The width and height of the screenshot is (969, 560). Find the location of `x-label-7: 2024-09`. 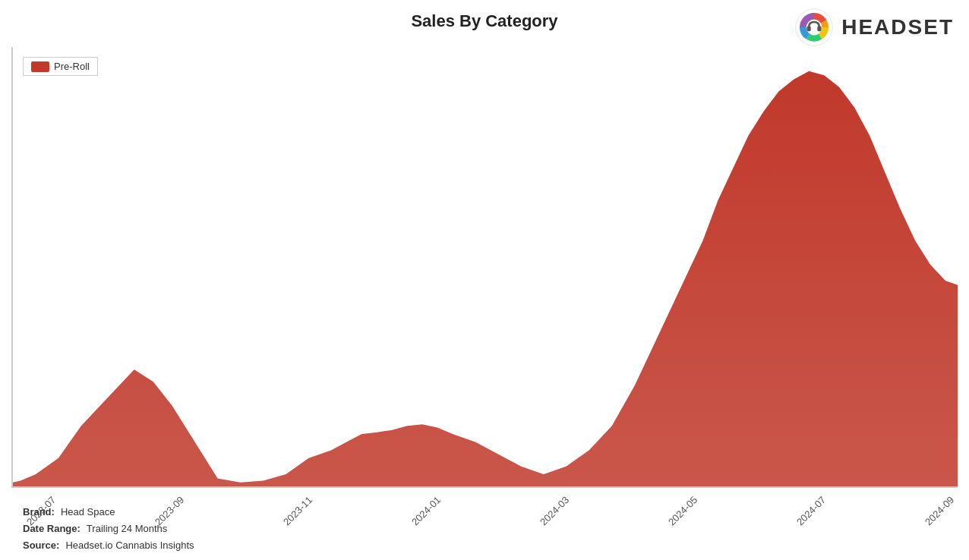

x-label-7: 2024-09 is located at coordinates (939, 511).